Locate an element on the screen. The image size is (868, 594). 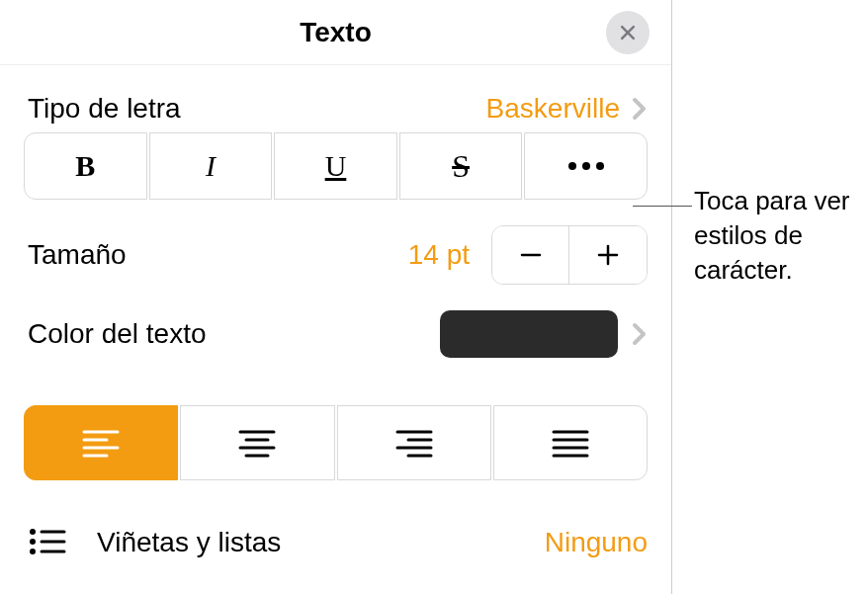
size-value: 14 pt is located at coordinates (439, 255).